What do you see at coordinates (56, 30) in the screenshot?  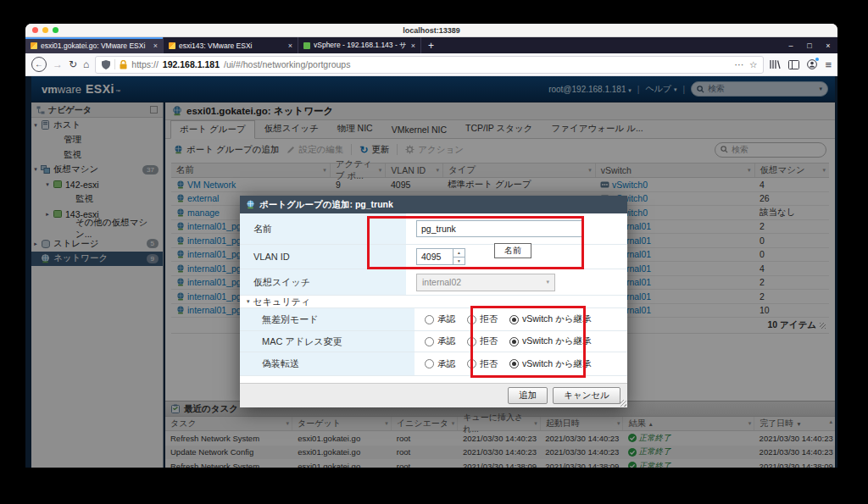 I see `zoom-traffic-light` at bounding box center [56, 30].